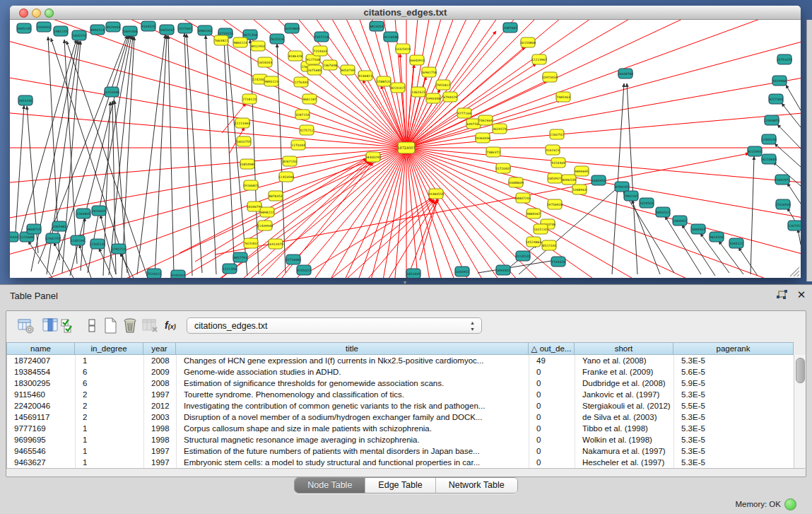 This screenshot has height=514, width=812. Describe the element at coordinates (112, 92) in the screenshot. I see `graph-node: 20153346` at that location.